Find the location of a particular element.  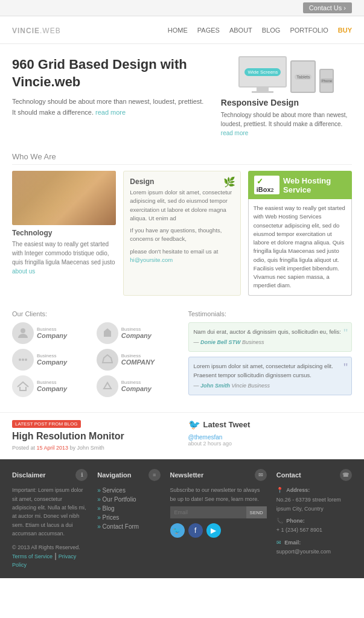

tablet-label: Tablets is located at coordinates (303, 77).